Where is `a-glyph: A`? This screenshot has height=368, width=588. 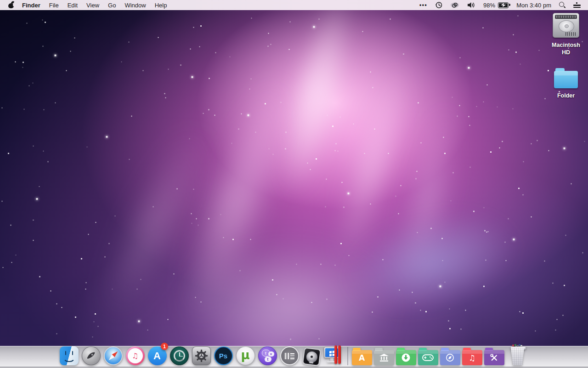
a-glyph: A is located at coordinates (362, 358).